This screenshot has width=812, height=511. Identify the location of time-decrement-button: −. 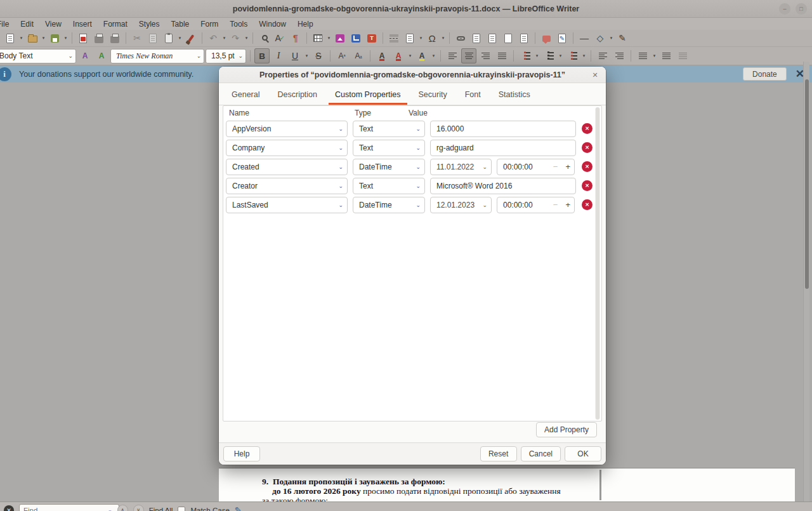
(556, 166).